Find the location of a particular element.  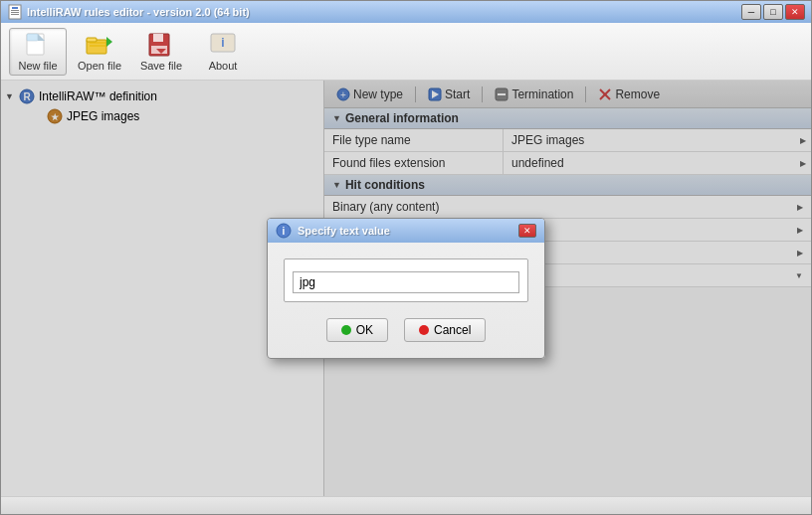

app-icon is located at coordinates (15, 12).